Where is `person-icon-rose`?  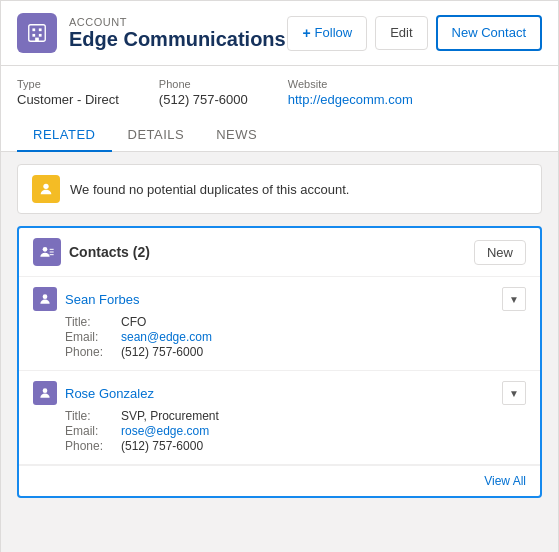 person-icon-rose is located at coordinates (45, 393).